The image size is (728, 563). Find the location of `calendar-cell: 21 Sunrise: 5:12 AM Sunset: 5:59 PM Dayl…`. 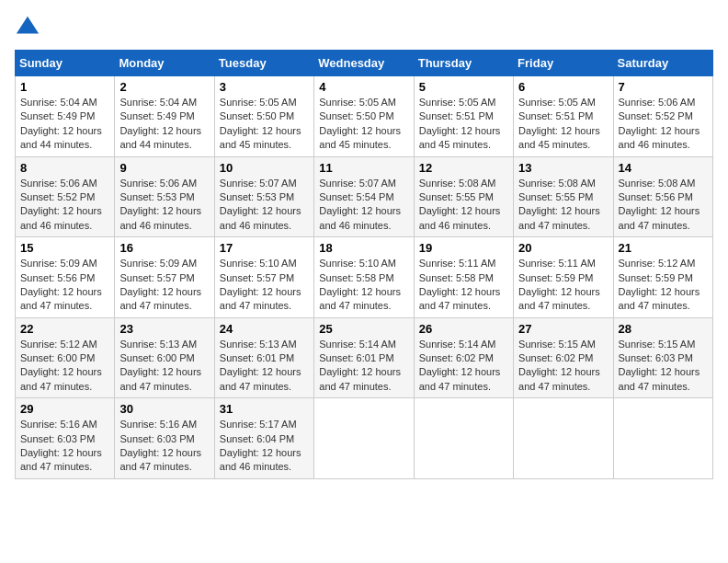

calendar-cell: 21 Sunrise: 5:12 AM Sunset: 5:59 PM Dayl… is located at coordinates (663, 278).